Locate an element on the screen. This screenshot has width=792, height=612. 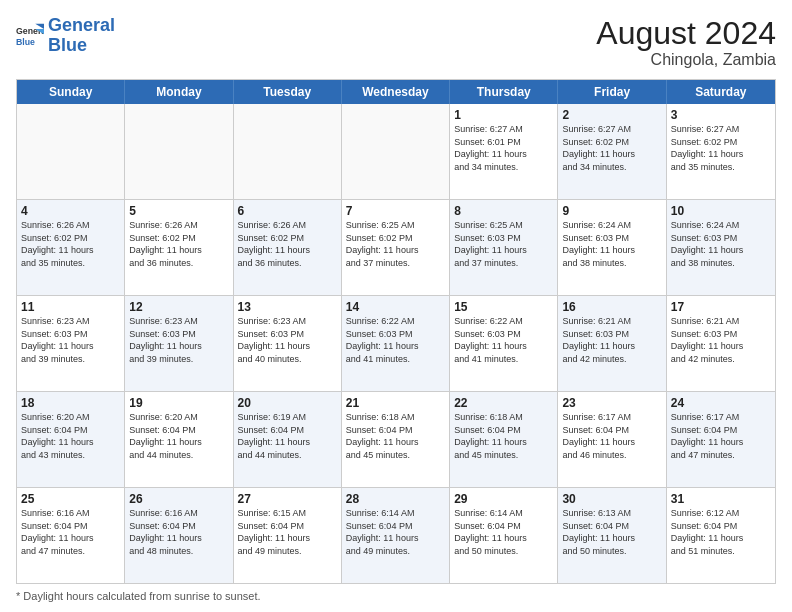
day-number: 7 is located at coordinates (396, 211).